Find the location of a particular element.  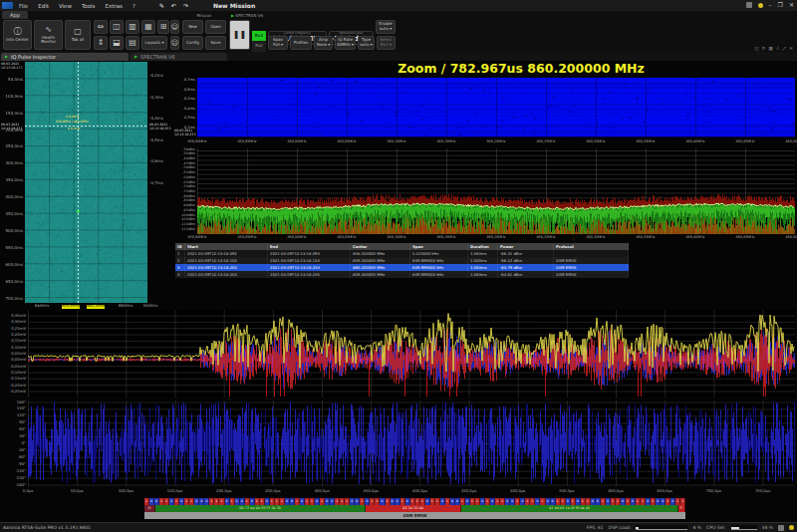

redo-icon: ↷ is located at coordinates (185, 6).